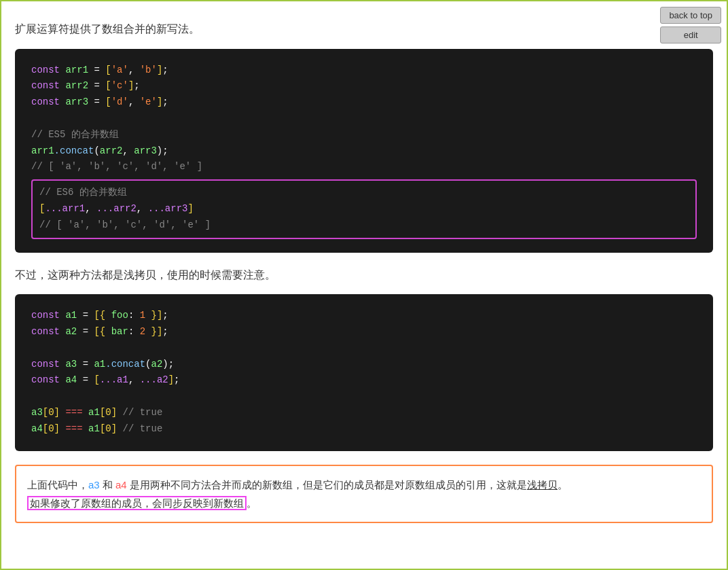 Image resolution: width=728 pixels, height=570 pixels. I want to click on edit-button: edit, so click(691, 35).